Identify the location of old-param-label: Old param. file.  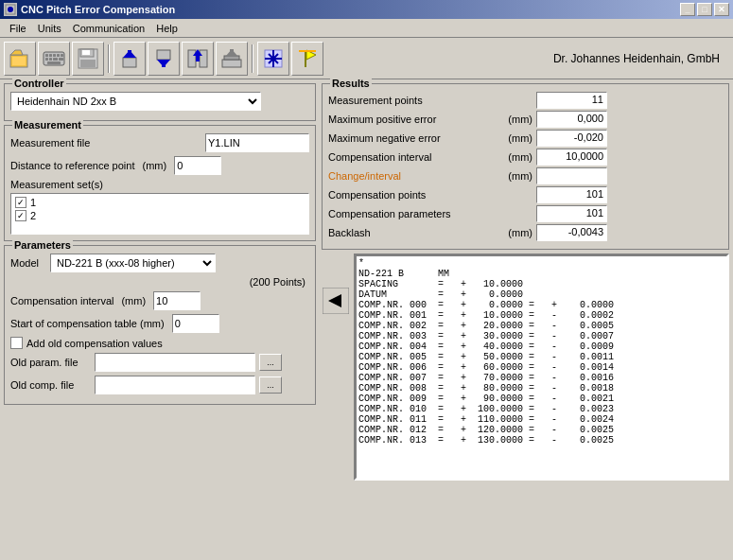
(51, 362).